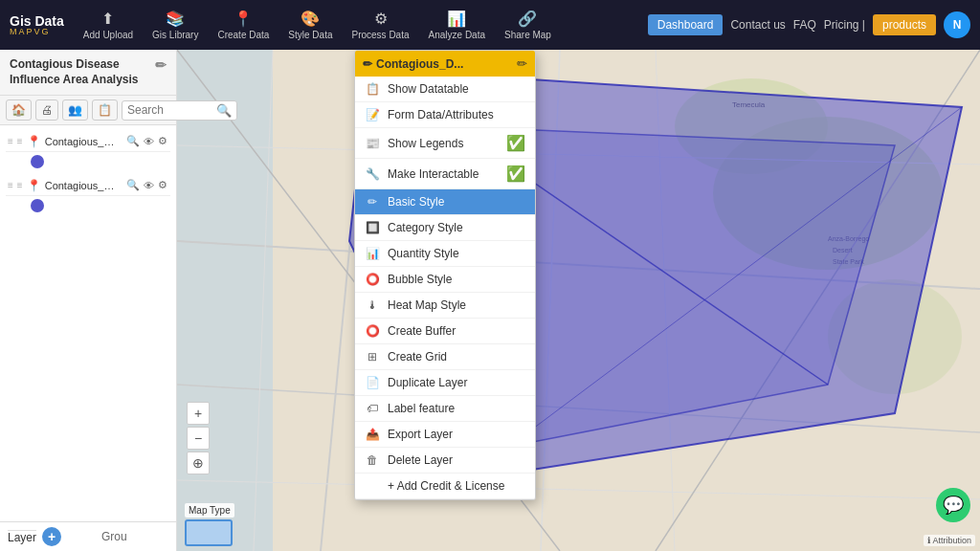 The image size is (980, 551). Describe the element at coordinates (457, 25) in the screenshot. I see `nav-analyze-data: 📊 Analyze Data` at that location.